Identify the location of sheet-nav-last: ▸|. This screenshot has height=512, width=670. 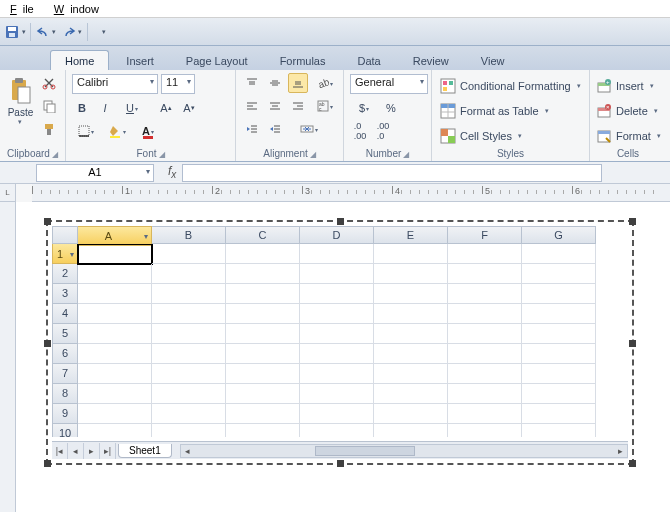
(108, 451).